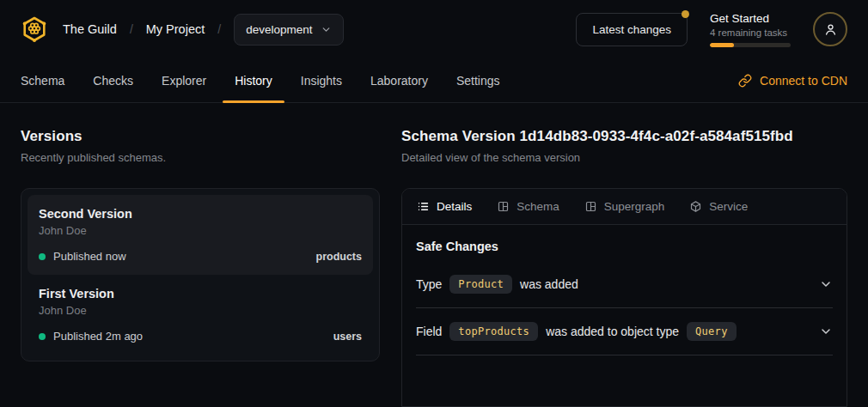  I want to click on list-icon, so click(423, 206).